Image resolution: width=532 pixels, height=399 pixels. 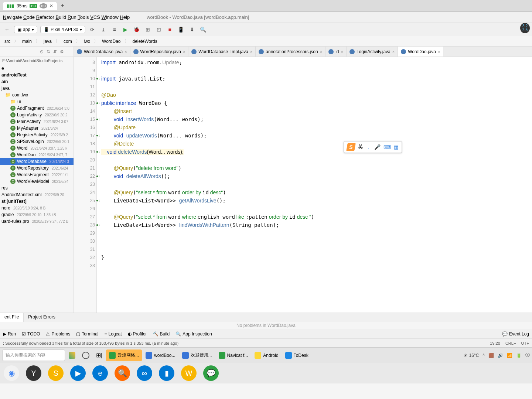 I want to click on hide-icon: —, so click(x=69, y=52).